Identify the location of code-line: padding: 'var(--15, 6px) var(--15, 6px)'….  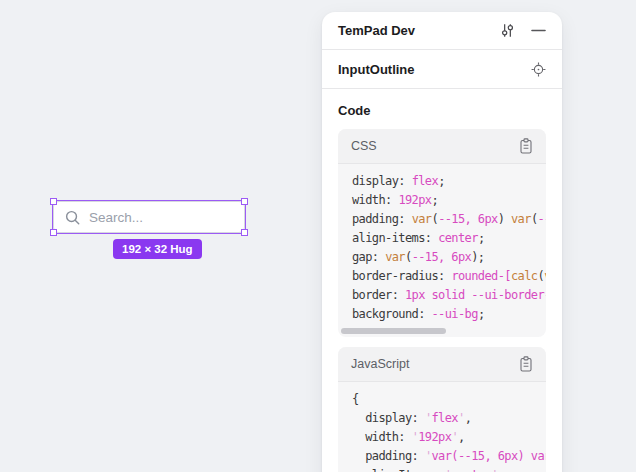
(449, 456).